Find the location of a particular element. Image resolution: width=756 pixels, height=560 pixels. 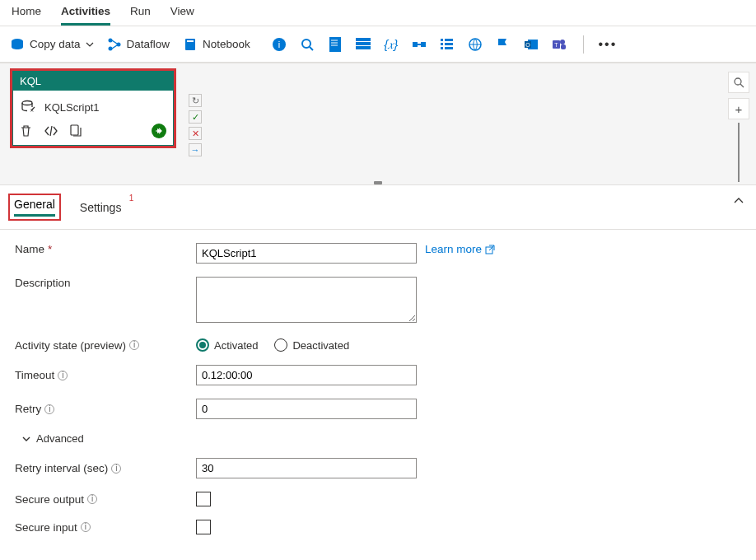

secure-output-label: Secure output is located at coordinates (49, 499).